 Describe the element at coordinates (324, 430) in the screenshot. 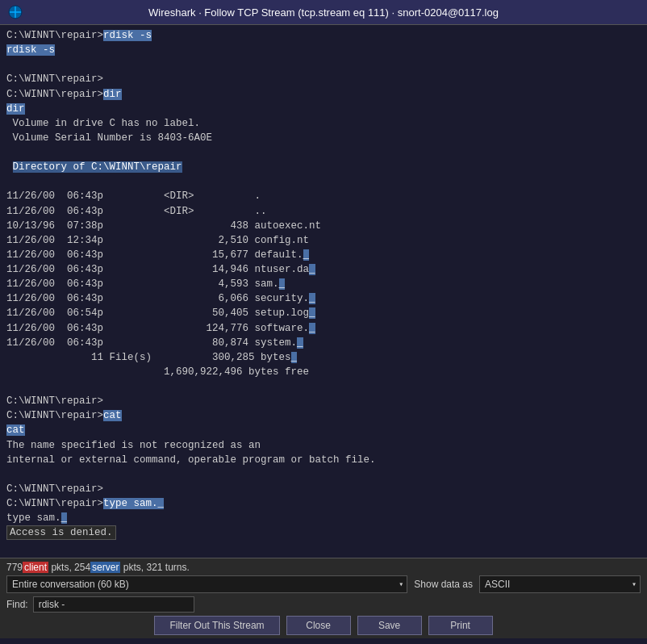

I see `terminal-line: cat` at that location.